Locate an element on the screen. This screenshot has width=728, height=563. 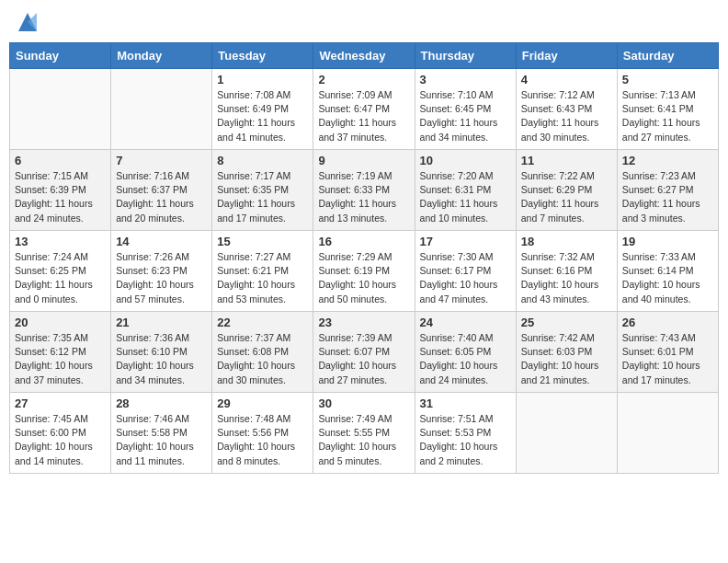
weekday-header: Sunday is located at coordinates (61, 56).